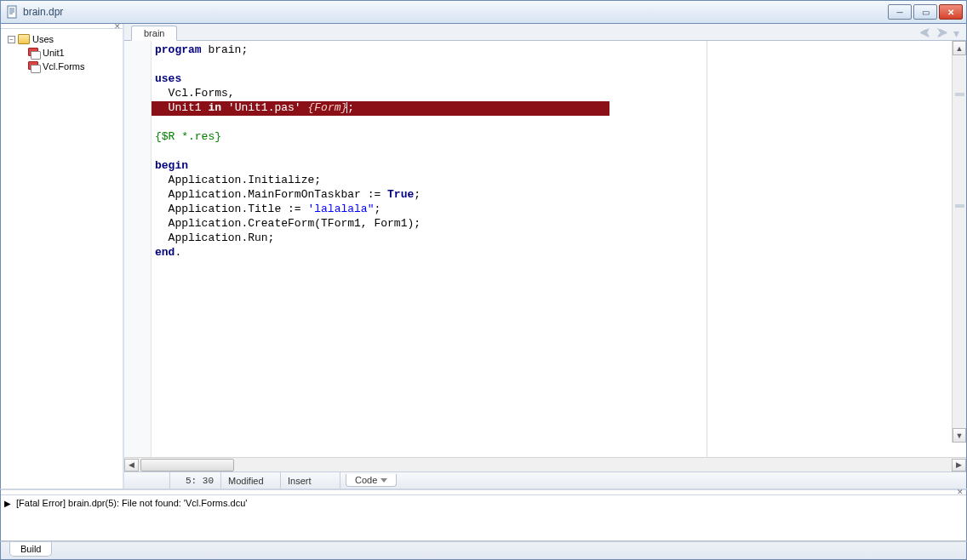 The height and width of the screenshot is (560, 967). Describe the element at coordinates (483, 517) in the screenshot. I see `messages-list: ▶ [Fatal Error] brain.dpr(5): File not f…` at that location.